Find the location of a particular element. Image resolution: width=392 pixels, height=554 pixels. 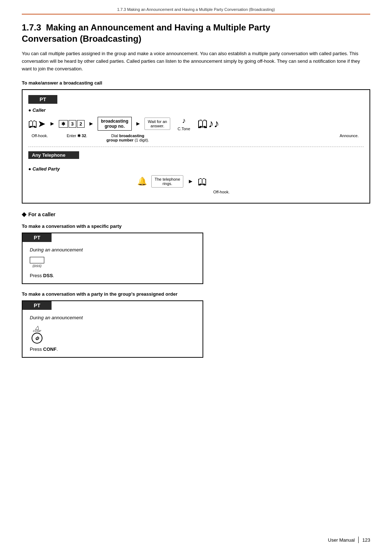

announce-icon: 🕮♪♪ is located at coordinates (208, 124).